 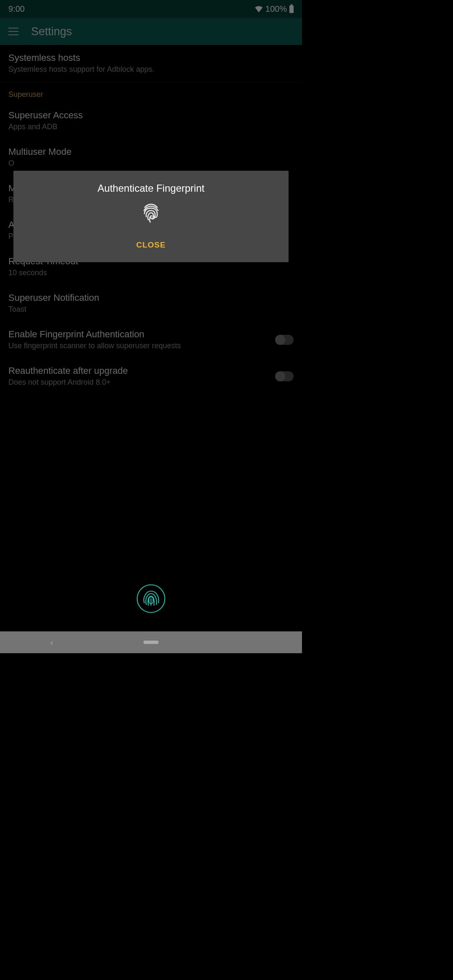 I want to click on close-button: CLOSE, so click(x=151, y=245).